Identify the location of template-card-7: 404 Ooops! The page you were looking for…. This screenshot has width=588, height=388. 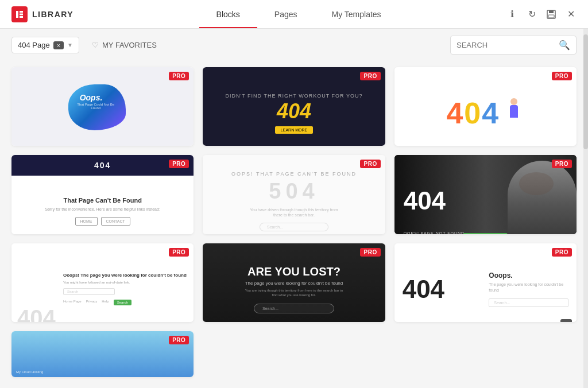
(102, 282).